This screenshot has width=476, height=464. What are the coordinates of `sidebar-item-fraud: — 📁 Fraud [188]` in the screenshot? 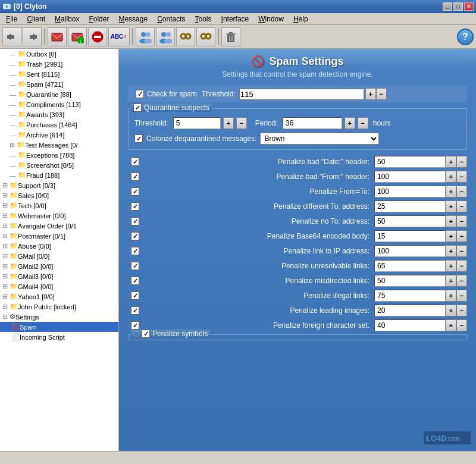 It's located at (60, 175).